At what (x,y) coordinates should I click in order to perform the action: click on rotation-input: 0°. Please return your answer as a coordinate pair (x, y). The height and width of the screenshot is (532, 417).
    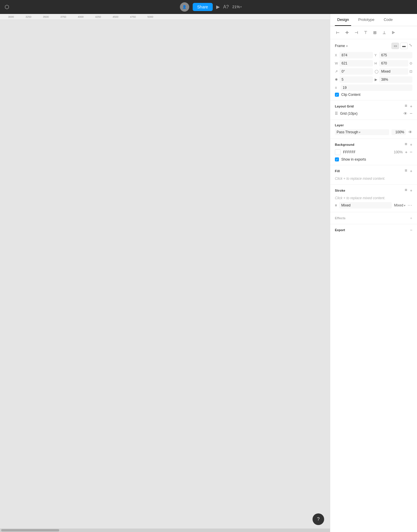
    Looking at the image, I should click on (356, 71).